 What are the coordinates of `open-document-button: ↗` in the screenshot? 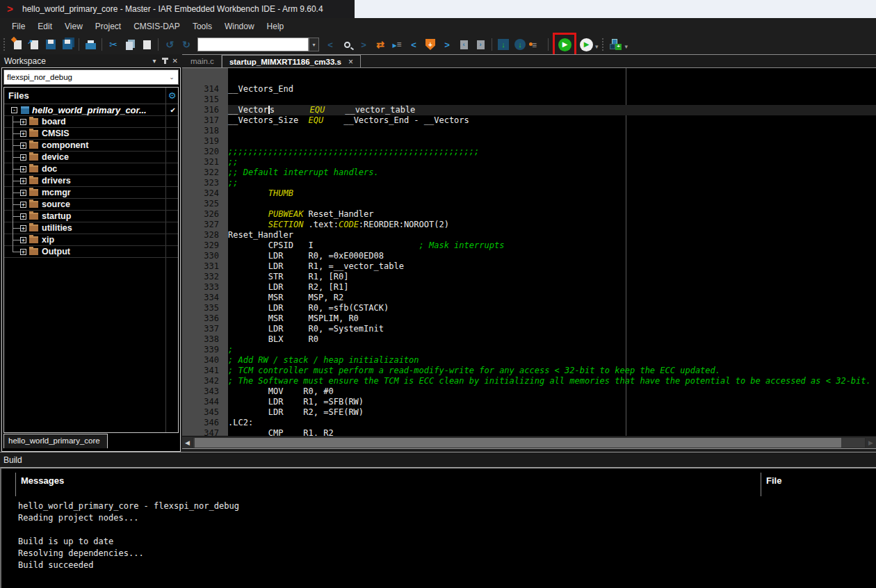 It's located at (34, 44).